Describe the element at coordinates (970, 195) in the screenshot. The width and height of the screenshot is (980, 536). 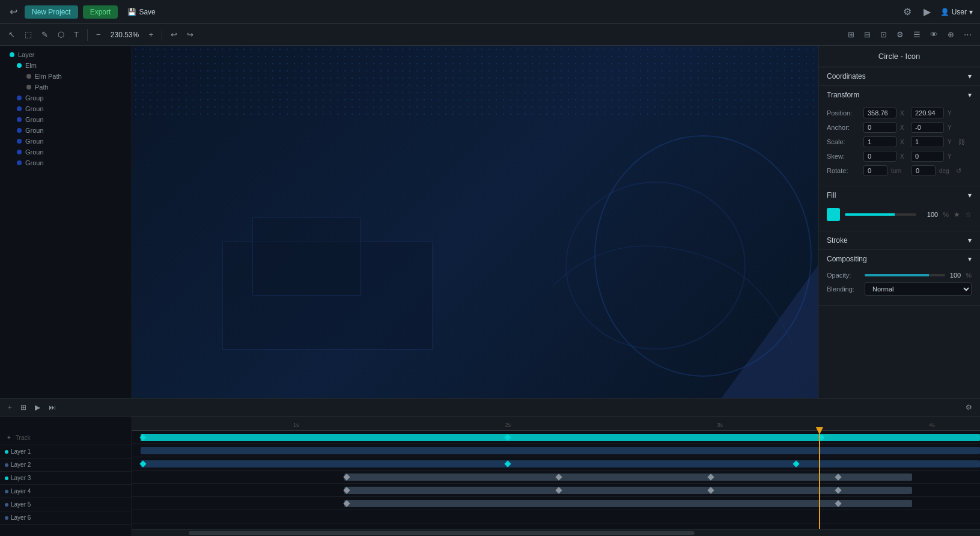
I see `fill-chevron-icon` at that location.